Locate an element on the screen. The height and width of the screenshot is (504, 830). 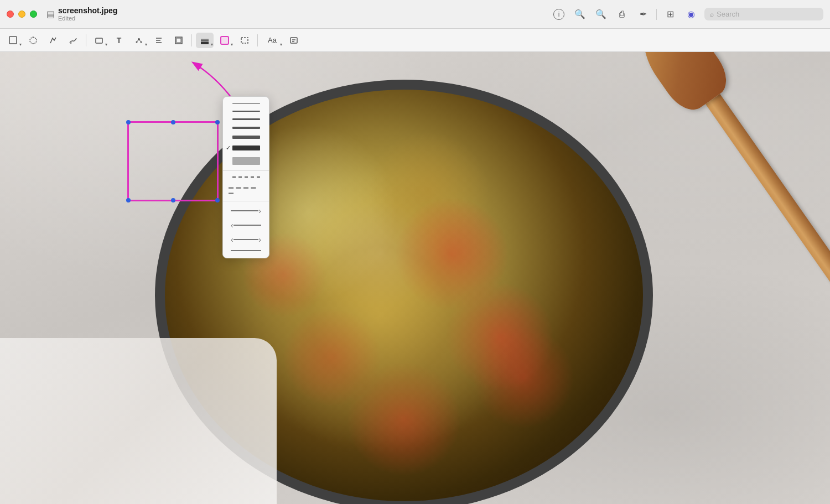
arrow-none-preview is located at coordinates (246, 251).